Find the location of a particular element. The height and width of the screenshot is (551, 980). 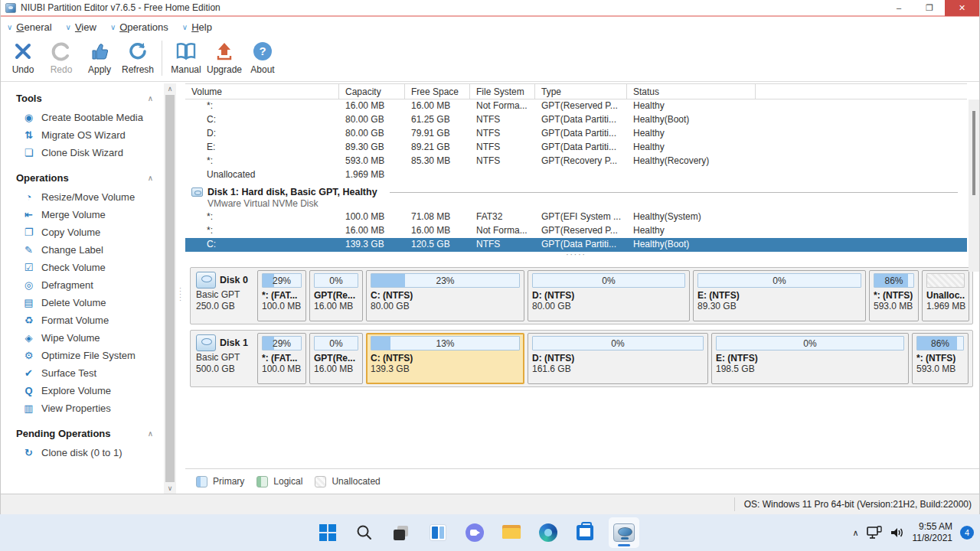

start-button is located at coordinates (328, 533).